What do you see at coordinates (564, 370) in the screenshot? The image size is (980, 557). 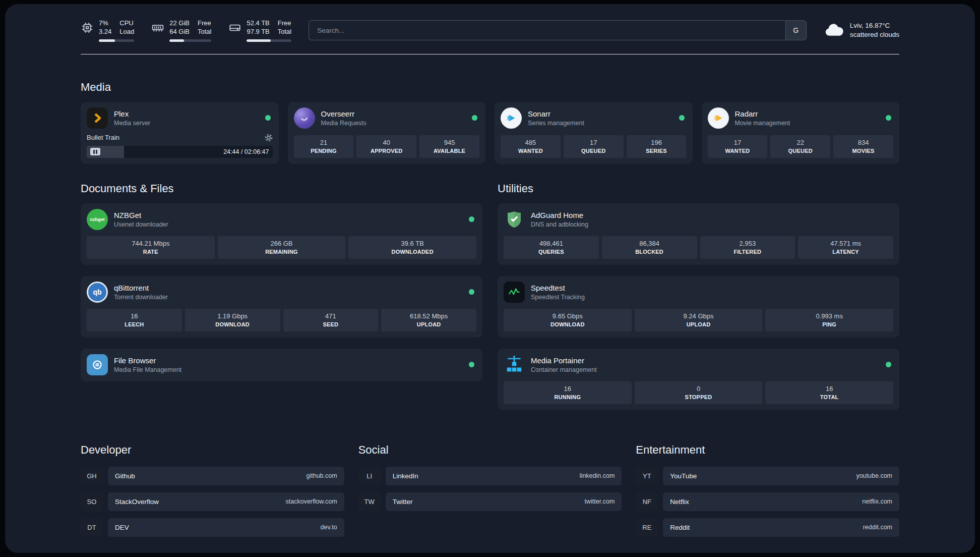 I see `service-subtitle: Container management` at bounding box center [564, 370].